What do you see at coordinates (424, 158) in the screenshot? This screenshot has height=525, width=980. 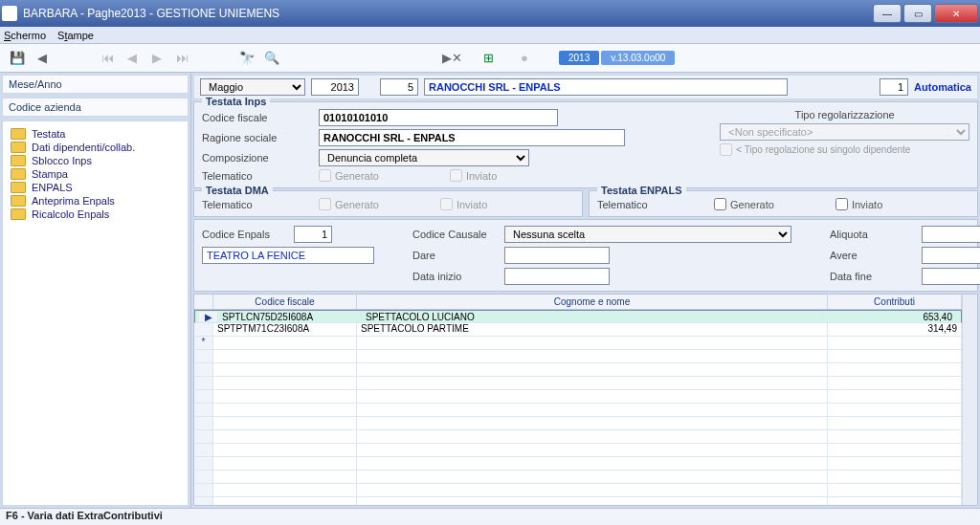 I see `composizione-select: Denuncia completa` at bounding box center [424, 158].